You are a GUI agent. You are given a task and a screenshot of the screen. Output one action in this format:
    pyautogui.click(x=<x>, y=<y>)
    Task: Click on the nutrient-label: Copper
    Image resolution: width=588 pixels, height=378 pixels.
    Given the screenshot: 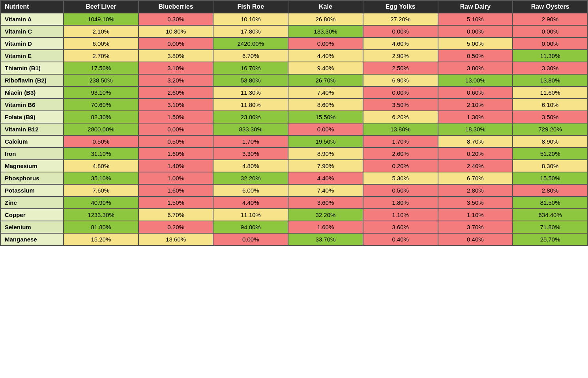 What is the action you would take?
    pyautogui.click(x=32, y=215)
    